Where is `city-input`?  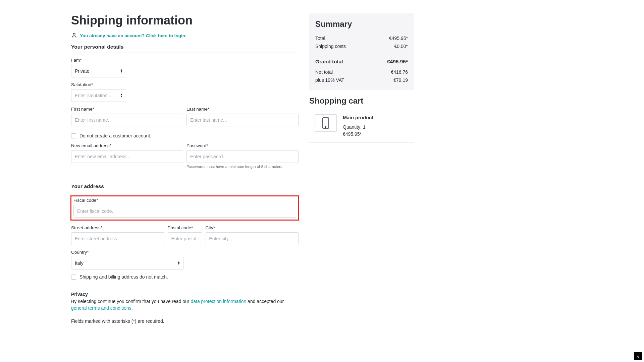
city-input is located at coordinates (252, 239).